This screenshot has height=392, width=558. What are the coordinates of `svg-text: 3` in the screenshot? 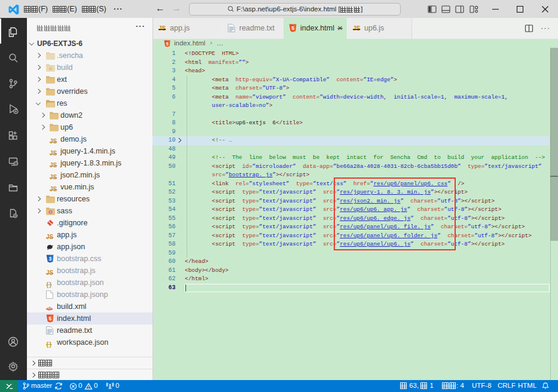 It's located at (50, 259).